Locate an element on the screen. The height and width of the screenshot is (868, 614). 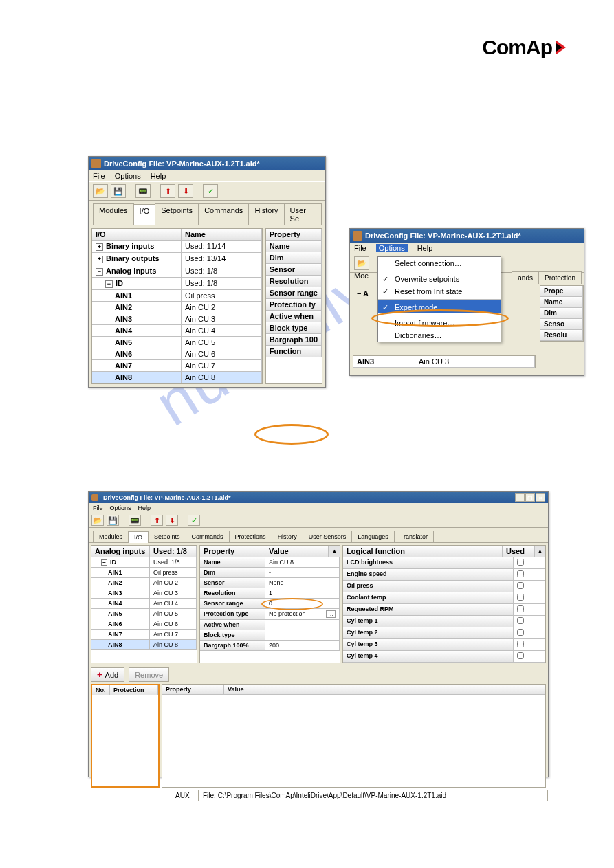
property-bargraph-100: Bargraph 100 is located at coordinates (294, 340).